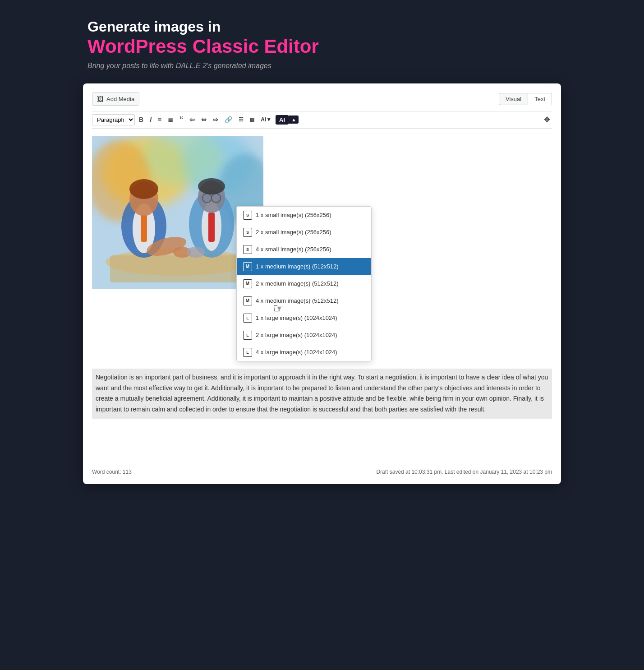  I want to click on dropdown-item-s1: S 1 x small image(s) (256x256), so click(304, 215).